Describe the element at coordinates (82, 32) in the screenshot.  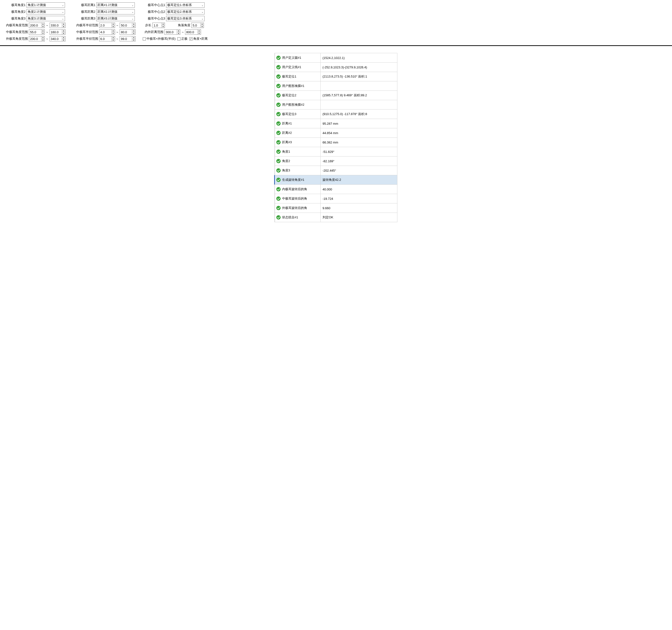
I see `middle-radius-range-label: 中极耳半径范围` at that location.